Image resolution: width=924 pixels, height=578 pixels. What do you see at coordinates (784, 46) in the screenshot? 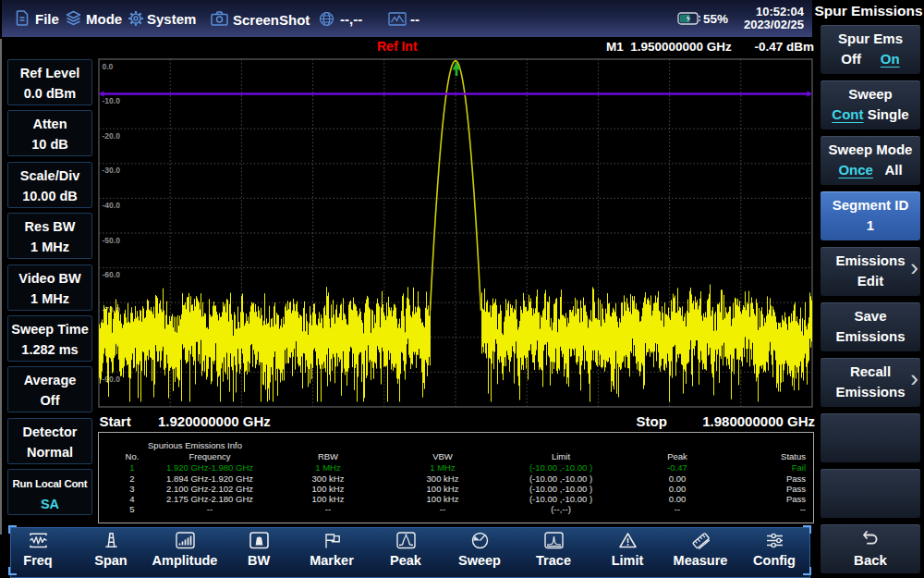
I see `svg-text: -0.47 dBm` at bounding box center [784, 46].